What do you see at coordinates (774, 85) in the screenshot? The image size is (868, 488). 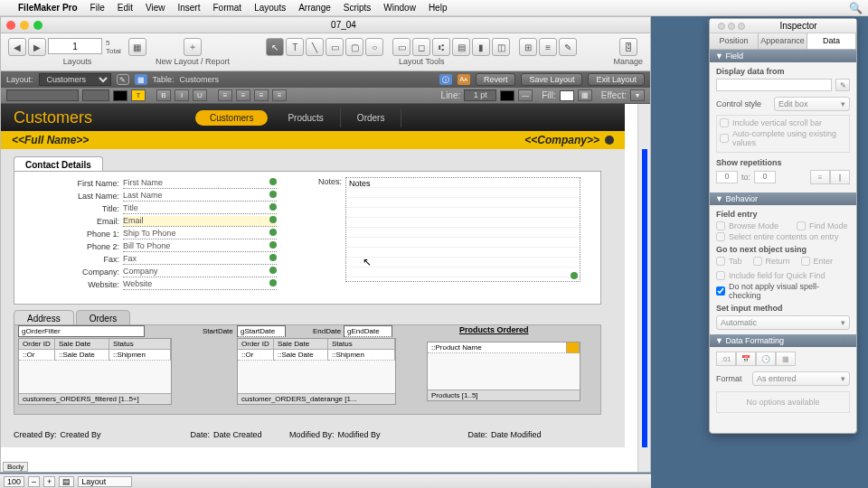 I see `display-field` at bounding box center [774, 85].